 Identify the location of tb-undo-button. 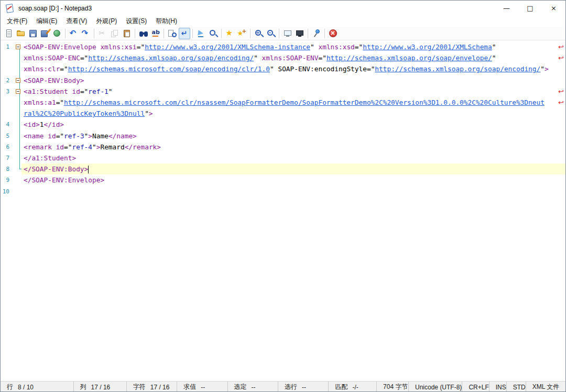
(74, 34).